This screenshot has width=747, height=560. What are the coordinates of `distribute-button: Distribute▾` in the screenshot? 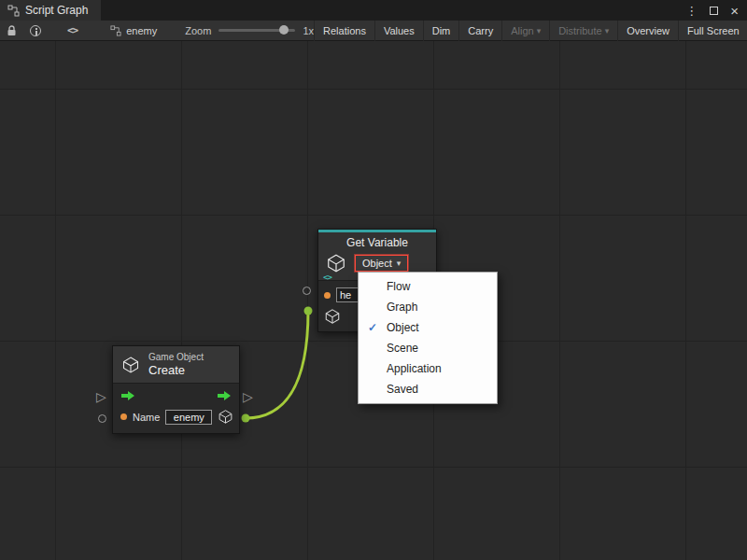 It's located at (583, 31).